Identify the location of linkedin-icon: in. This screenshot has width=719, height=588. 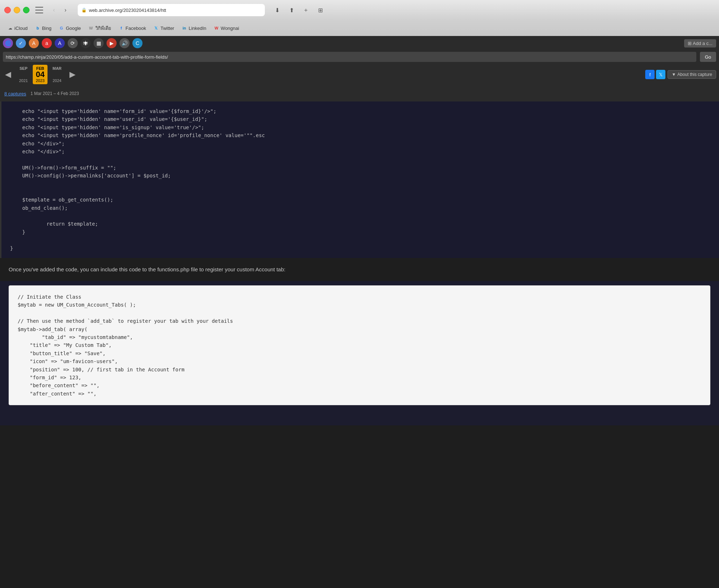
(184, 28).